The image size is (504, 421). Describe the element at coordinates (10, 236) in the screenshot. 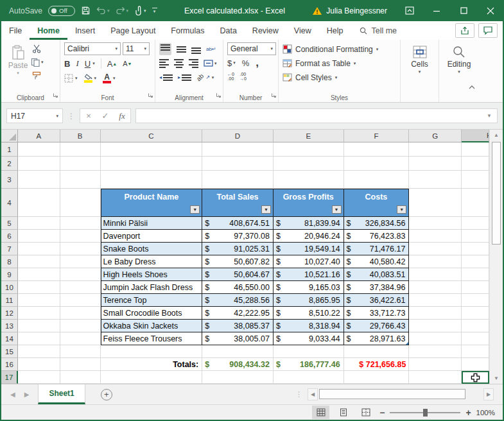

I see `row-header-6: 6` at that location.